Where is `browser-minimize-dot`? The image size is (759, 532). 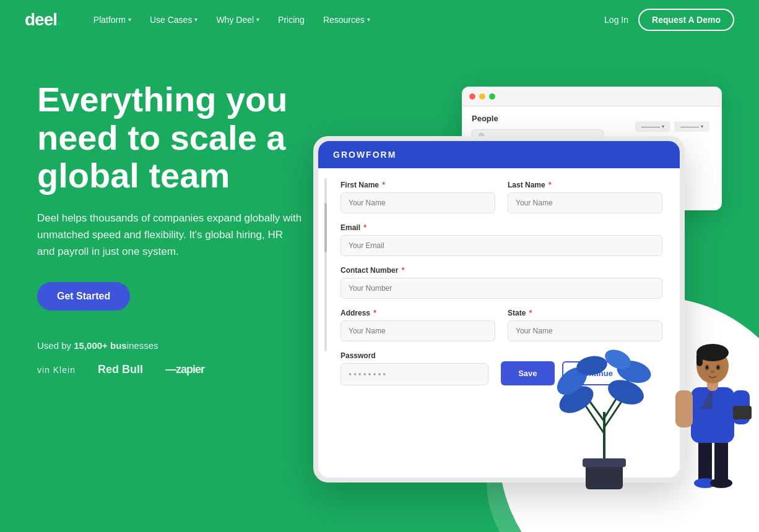
browser-minimize-dot is located at coordinates (482, 97).